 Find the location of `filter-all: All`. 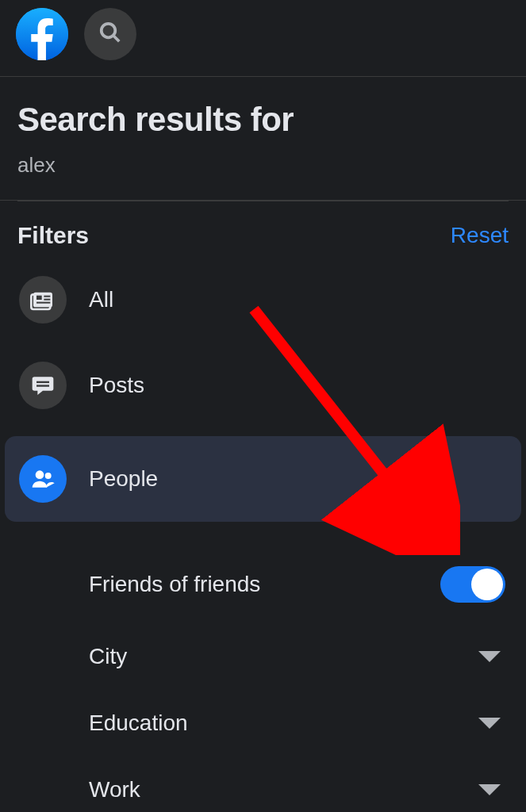

filter-all: All is located at coordinates (263, 300).